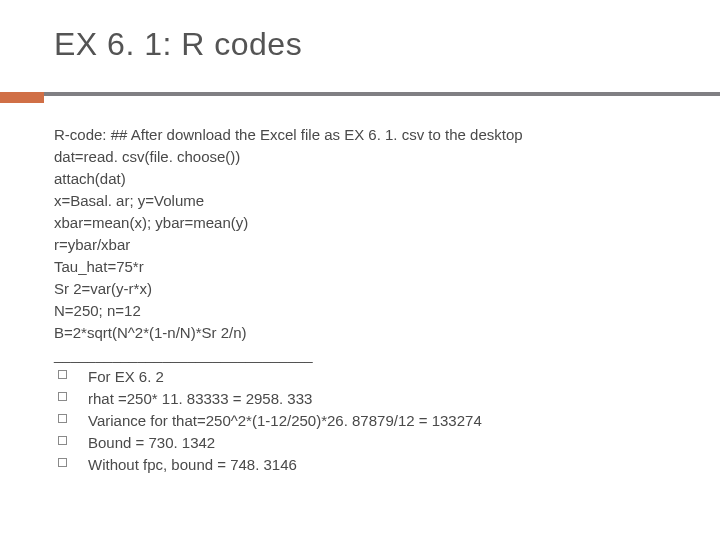 This screenshot has width=720, height=540. What do you see at coordinates (367, 267) in the screenshot?
I see `code-line: Tau_hat=75*r` at bounding box center [367, 267].